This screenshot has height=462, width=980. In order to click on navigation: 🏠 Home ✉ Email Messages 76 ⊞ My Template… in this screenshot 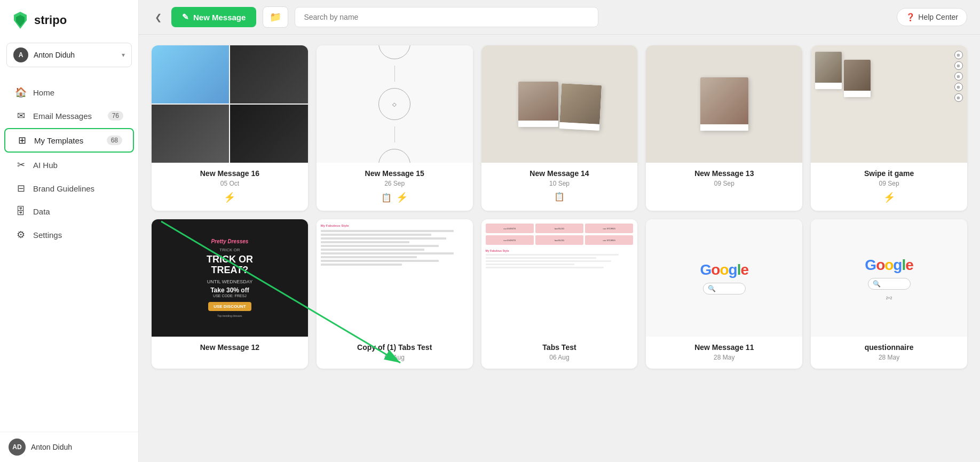, I will do `click(69, 252)`.